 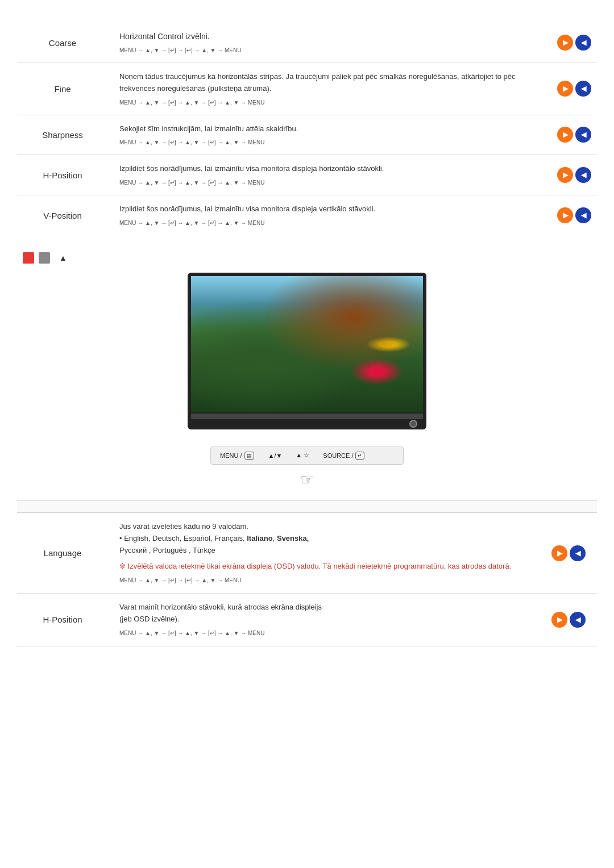 I want to click on bottom-desc-1: Varat mainīt horizontālo stāvokli, kurā …, so click(x=324, y=620).